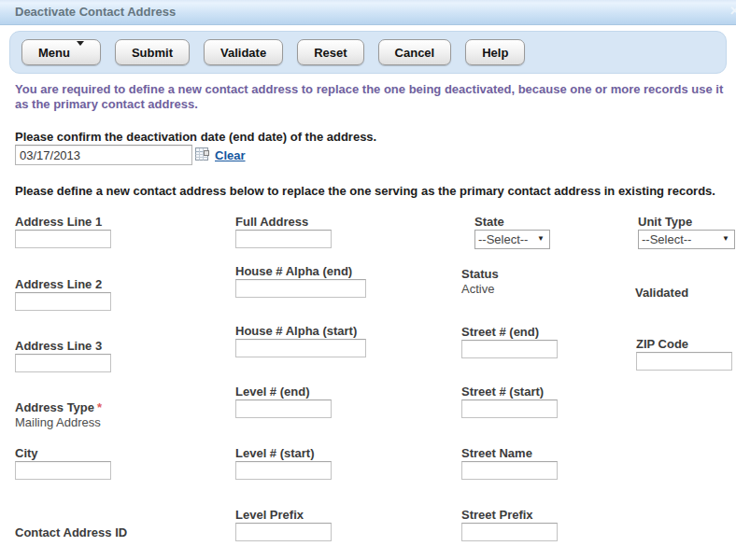 The height and width of the screenshot is (560, 736). What do you see at coordinates (512, 231) in the screenshot?
I see `field-state: State --Select-- ▼` at bounding box center [512, 231].